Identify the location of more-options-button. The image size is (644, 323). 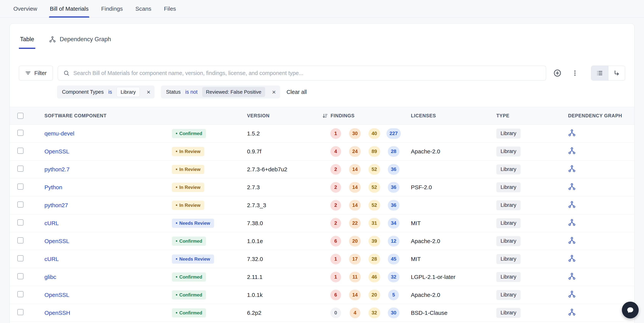
(575, 73).